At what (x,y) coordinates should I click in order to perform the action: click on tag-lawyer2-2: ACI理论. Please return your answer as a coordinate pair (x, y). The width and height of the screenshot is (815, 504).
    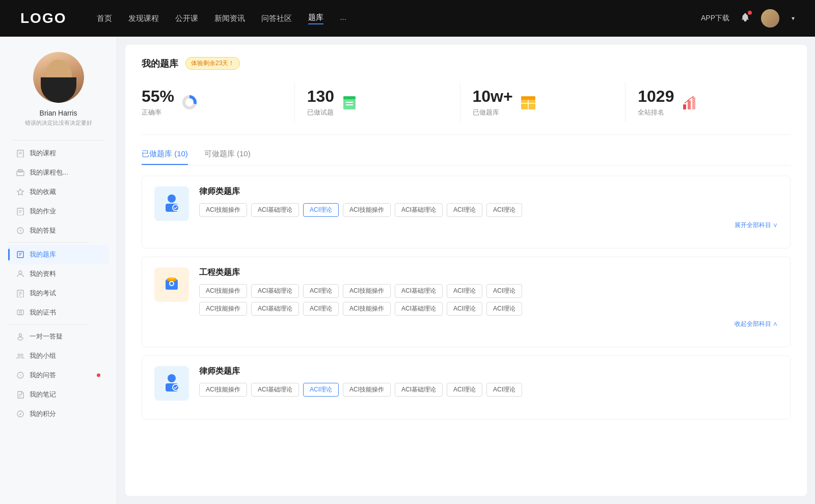
    Looking at the image, I should click on (321, 390).